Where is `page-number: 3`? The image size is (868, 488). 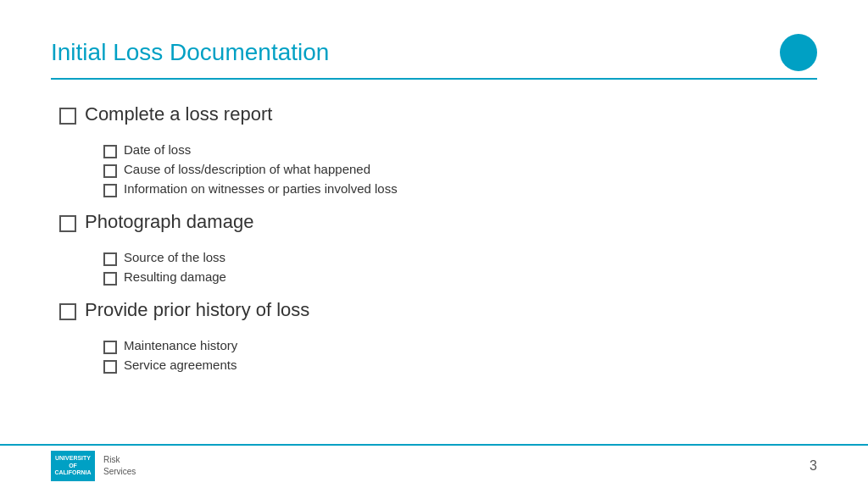
page-number: 3 is located at coordinates (814, 466).